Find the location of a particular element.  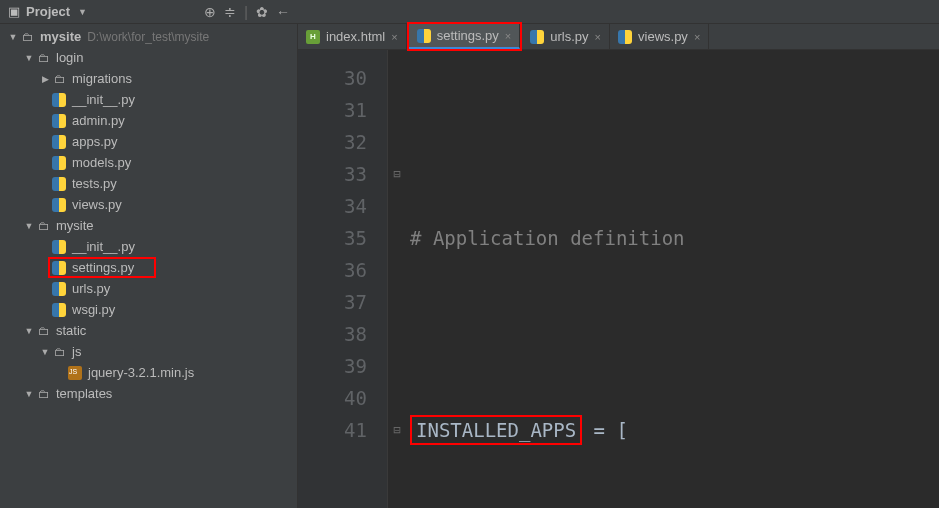

fold-close-icon: ⊟ is located at coordinates (397, 430).